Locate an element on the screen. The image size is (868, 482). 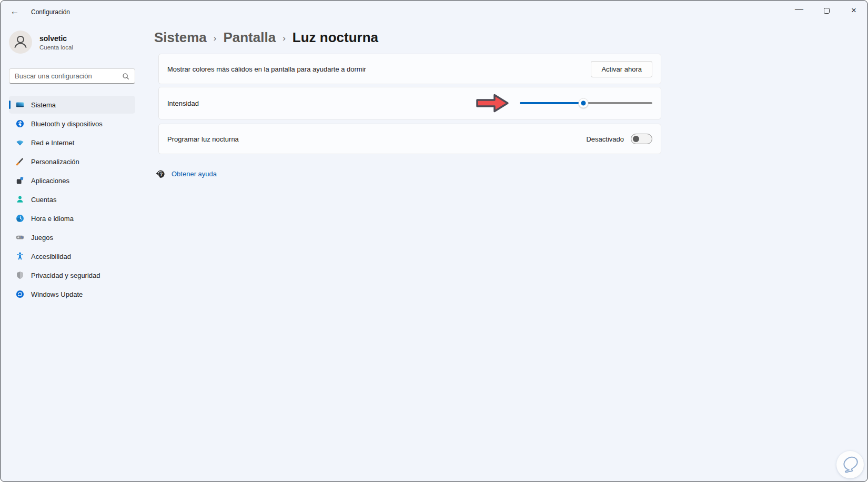
titlebar: ← Configuración — × is located at coordinates (434, 12).